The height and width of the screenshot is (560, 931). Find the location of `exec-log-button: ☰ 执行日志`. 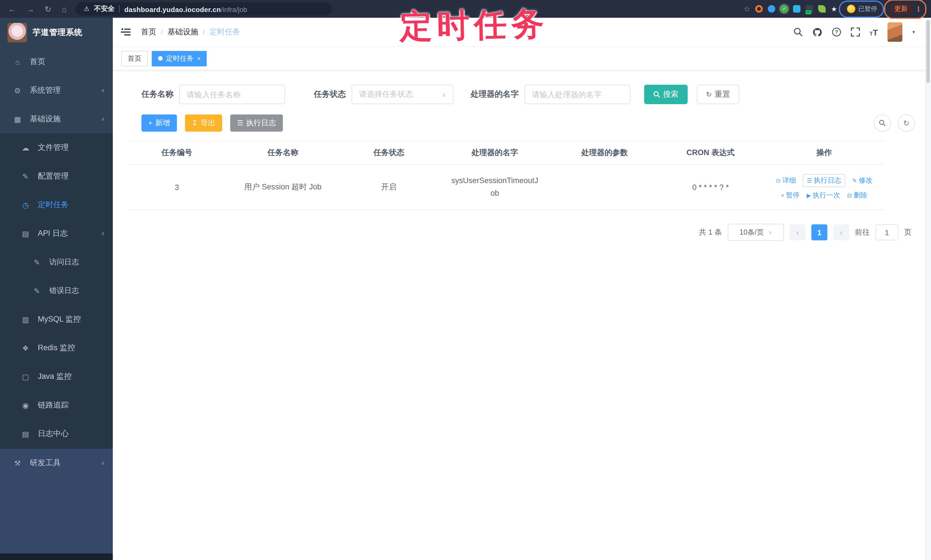

exec-log-button: ☰ 执行日志 is located at coordinates (257, 123).